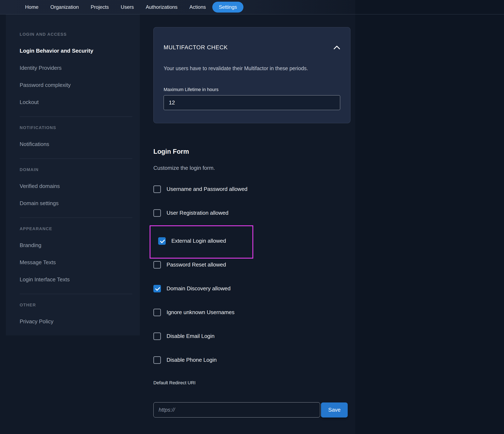  Describe the element at coordinates (76, 144) in the screenshot. I see `sidebar-item: Notifications` at that location.